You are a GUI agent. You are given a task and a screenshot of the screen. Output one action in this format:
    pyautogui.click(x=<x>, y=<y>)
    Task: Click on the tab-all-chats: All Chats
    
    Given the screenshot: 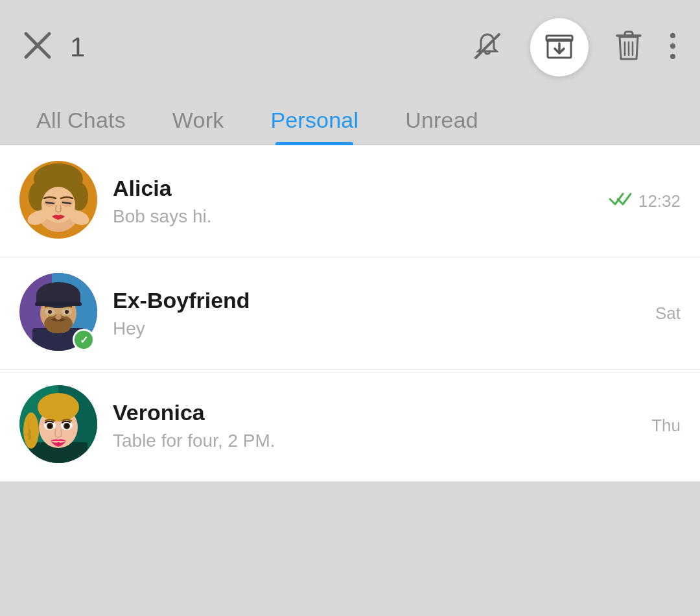 What is the action you would take?
    pyautogui.click(x=81, y=119)
    